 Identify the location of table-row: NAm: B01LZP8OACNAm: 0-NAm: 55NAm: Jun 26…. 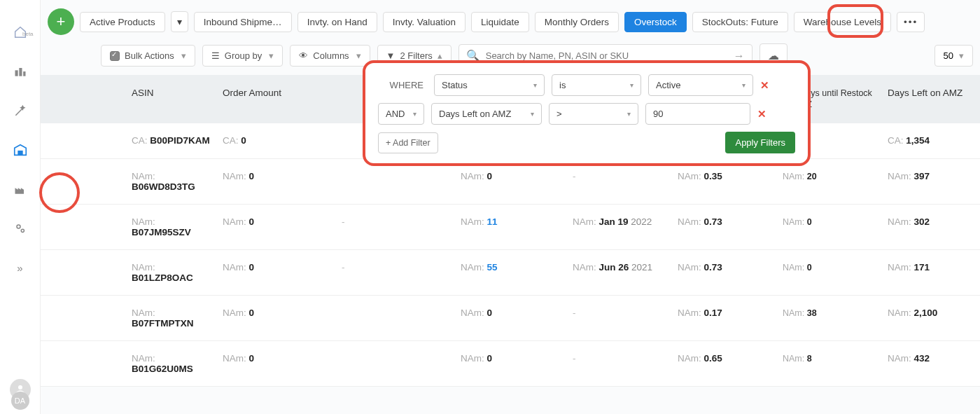
(510, 273).